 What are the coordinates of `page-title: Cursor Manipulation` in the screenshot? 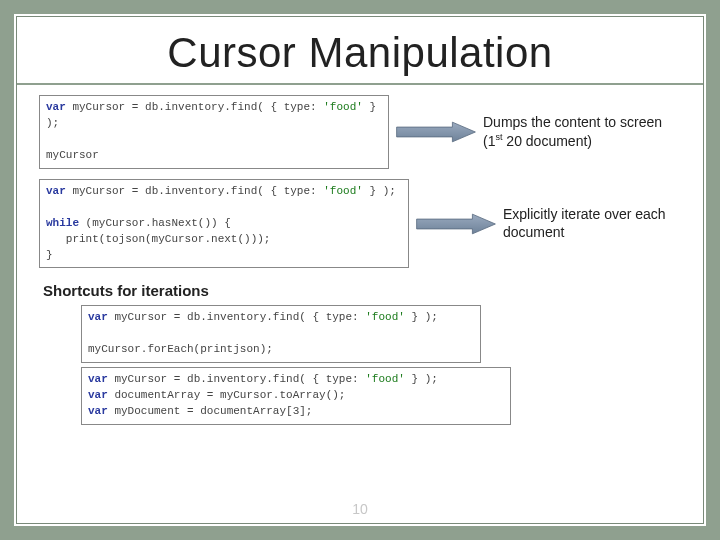 It's located at (360, 53).